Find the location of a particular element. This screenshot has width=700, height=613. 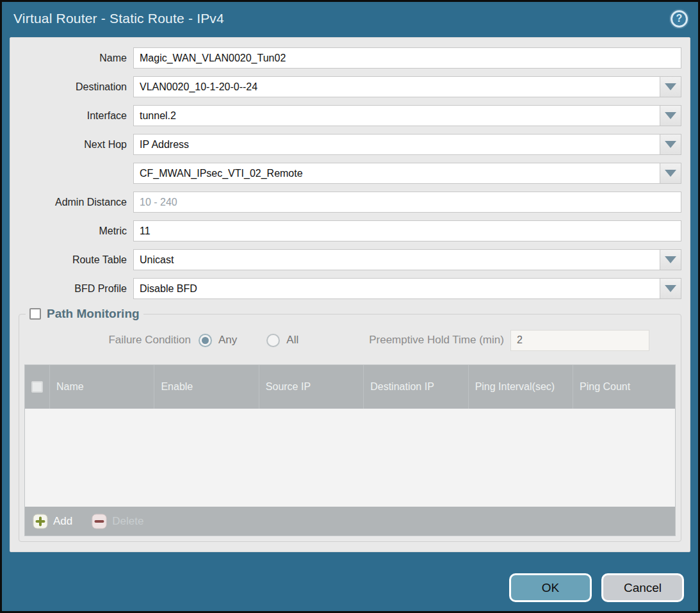

failure-condition-any-radio is located at coordinates (205, 341).